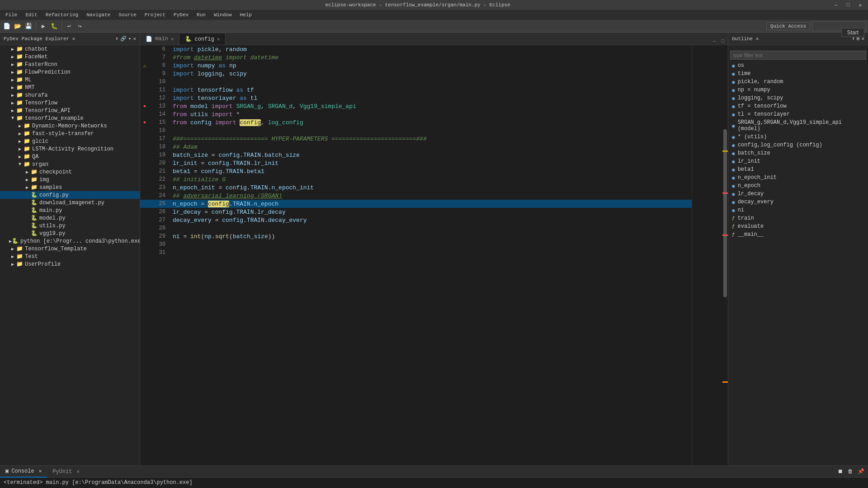  I want to click on code-line-26: 26 lr_decay = config.TRAIN.lr_decay, so click(416, 212).